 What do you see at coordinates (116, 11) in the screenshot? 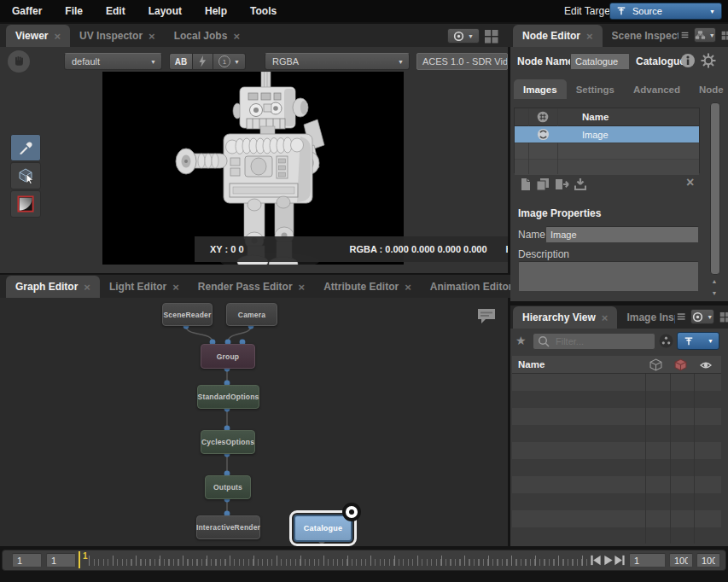
I see `menu-edit: Edit` at bounding box center [116, 11].